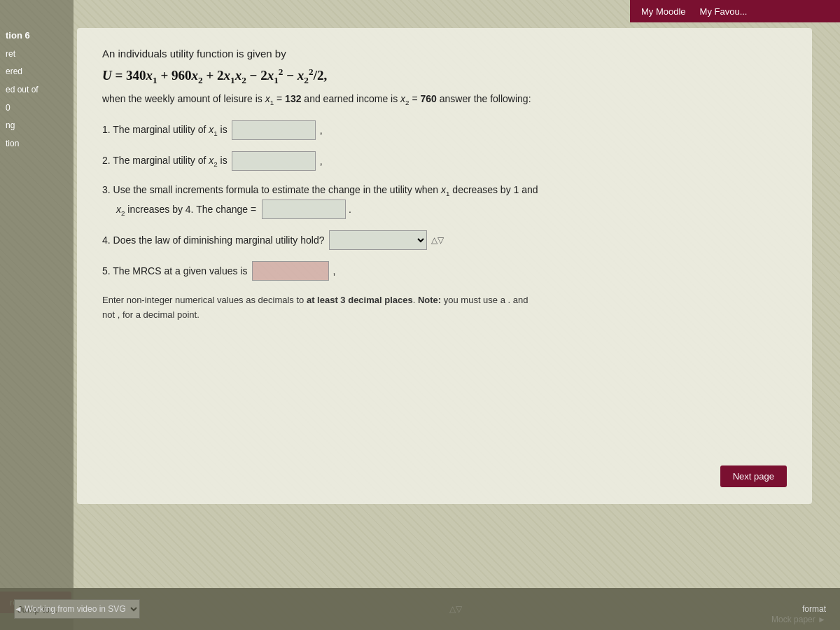 Image resolution: width=840 pixels, height=630 pixels. What do you see at coordinates (444, 53) in the screenshot?
I see `question-intro: An individuals utility function is given…` at bounding box center [444, 53].